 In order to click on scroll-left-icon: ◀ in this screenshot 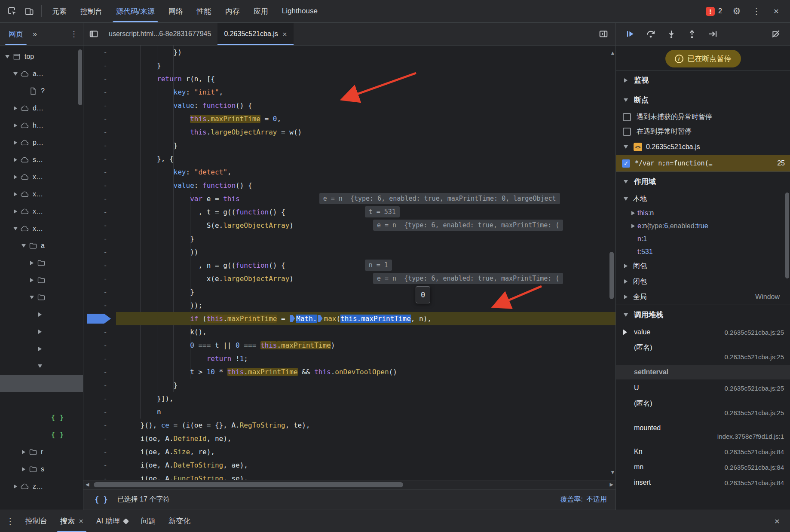, I will do `click(87, 485)`.